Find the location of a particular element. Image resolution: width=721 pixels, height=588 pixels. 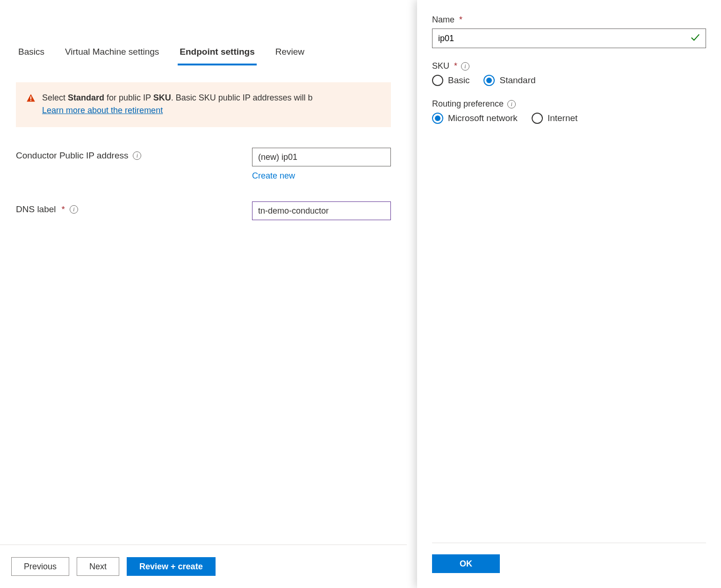

label-public-ip: Conductor Public IP address i is located at coordinates (134, 154).